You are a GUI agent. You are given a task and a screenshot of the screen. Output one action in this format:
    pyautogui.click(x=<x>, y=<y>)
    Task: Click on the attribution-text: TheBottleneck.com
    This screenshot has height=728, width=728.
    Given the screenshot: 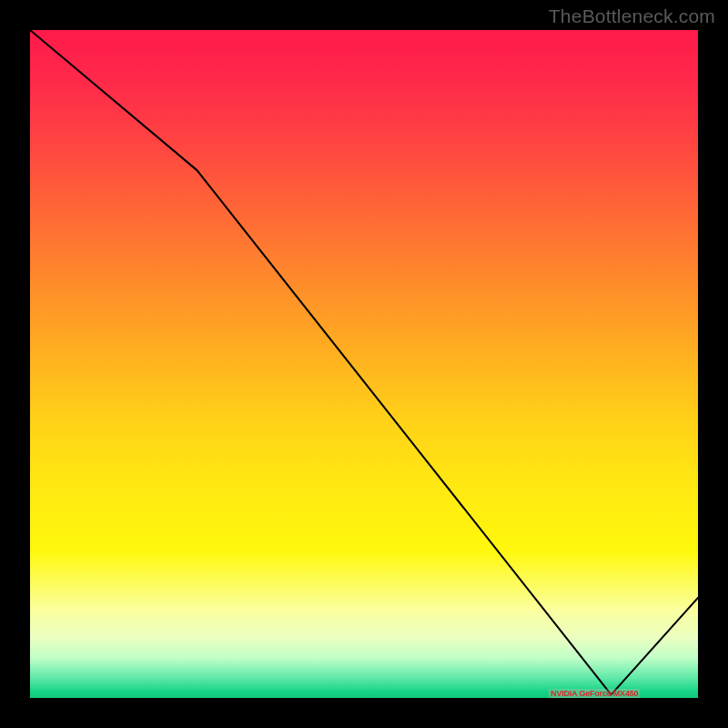 What is the action you would take?
    pyautogui.click(x=632, y=16)
    